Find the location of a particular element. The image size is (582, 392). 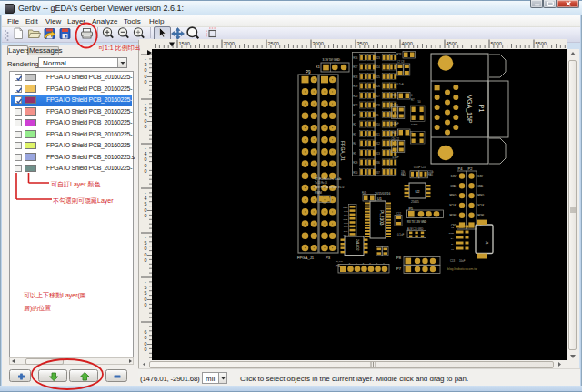

svg-text: 50 is located at coordinates (420, 102).